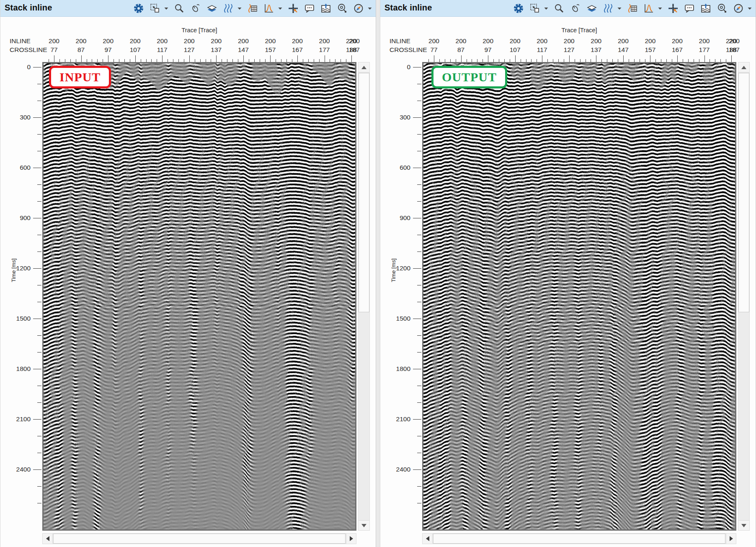  I want to click on time-tick-label: 1500, so click(18, 319).